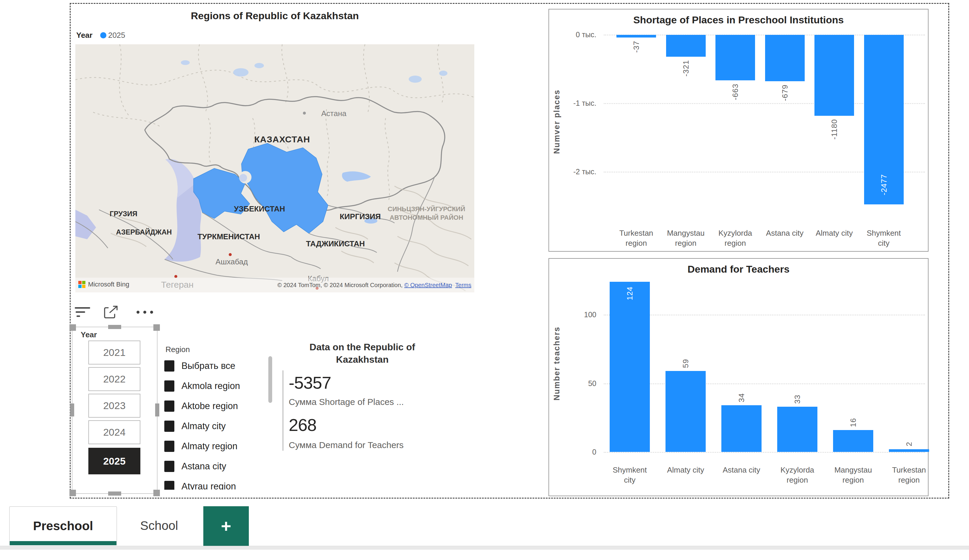 This screenshot has height=560, width=969. What do you see at coordinates (101, 35) in the screenshot?
I see `map-legend: Year 2025` at bounding box center [101, 35].